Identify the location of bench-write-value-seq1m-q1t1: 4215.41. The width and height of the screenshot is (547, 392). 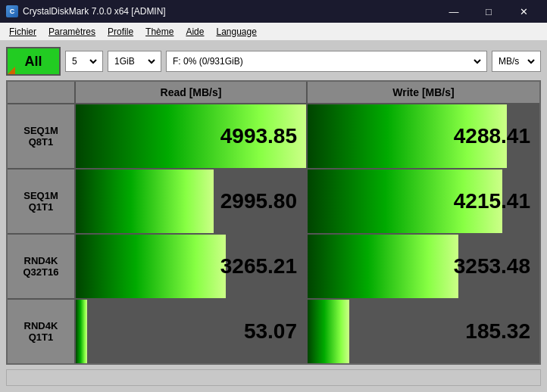
(492, 201).